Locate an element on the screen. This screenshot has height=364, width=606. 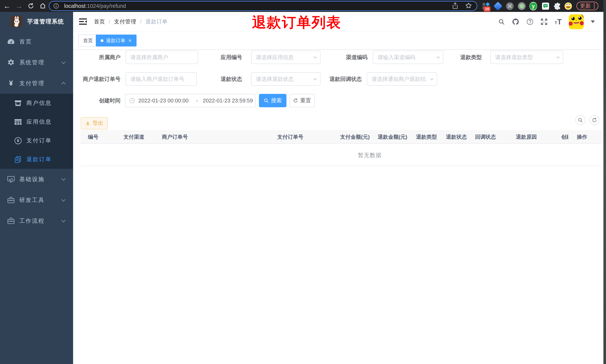
fullscreen-icon is located at coordinates (544, 22).